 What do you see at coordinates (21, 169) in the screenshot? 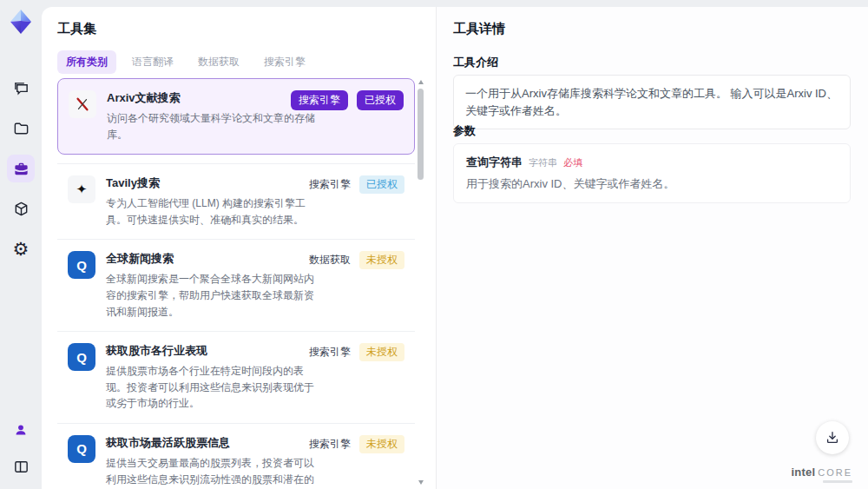
I see `toolbox-icon` at bounding box center [21, 169].